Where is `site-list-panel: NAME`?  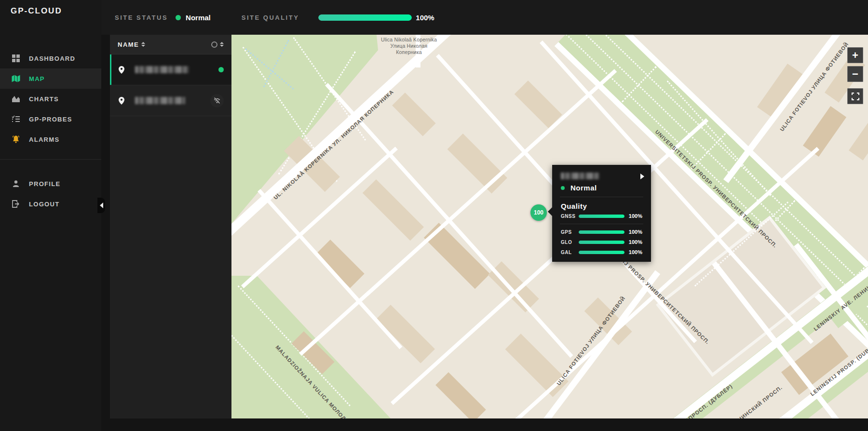 site-list-panel: NAME is located at coordinates (171, 227).